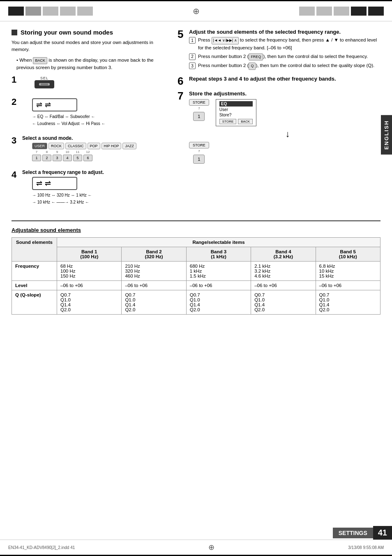 This screenshot has height=556, width=392. What do you see at coordinates (90, 46) in the screenshot?
I see `section-intro: You can adjust the sound modes and store…` at bounding box center [90, 46].